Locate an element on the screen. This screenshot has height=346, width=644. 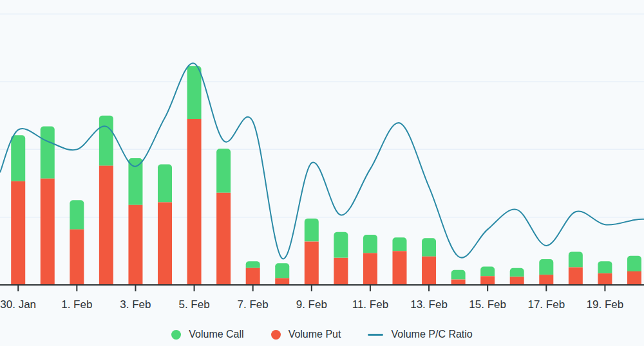
legend-item-volume-call: Volume Call is located at coordinates (207, 334).